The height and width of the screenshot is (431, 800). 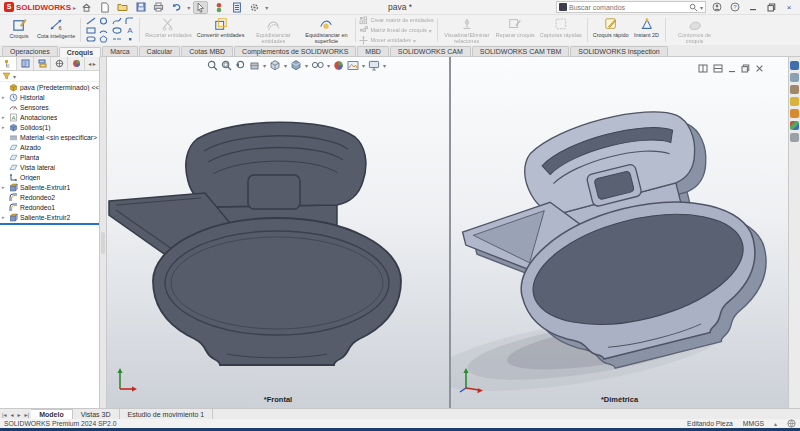 What do you see at coordinates (52, 414) in the screenshot?
I see `tab-modelo: Modelo` at bounding box center [52, 414].